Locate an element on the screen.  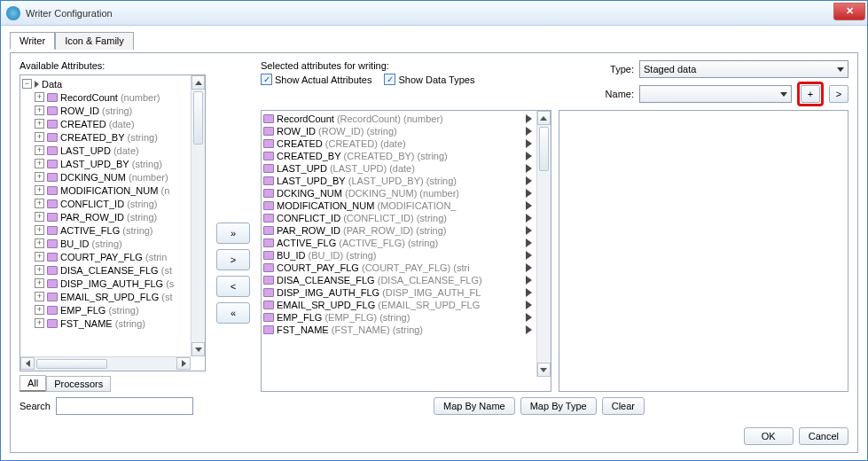
selected-item: LAST_UPD_BY (LAST_UPD_BY) (string) is located at coordinates (399, 181).